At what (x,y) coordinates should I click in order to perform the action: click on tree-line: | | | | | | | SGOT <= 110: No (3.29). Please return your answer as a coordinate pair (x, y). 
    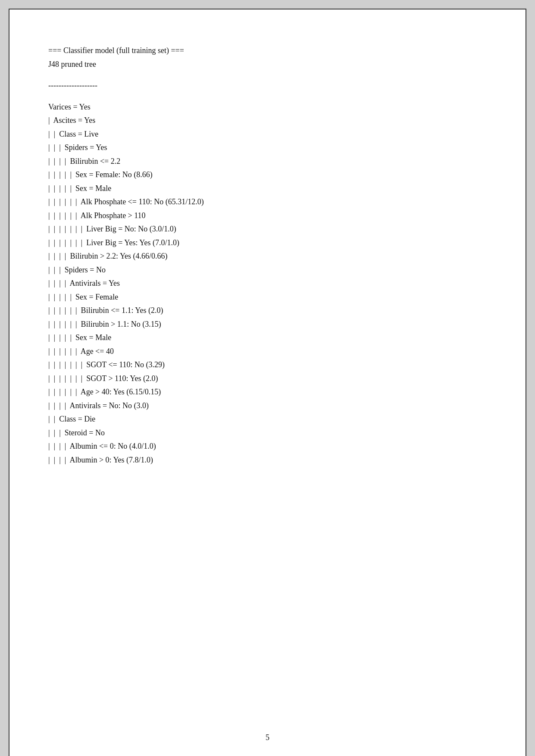
    Looking at the image, I should click on (267, 365).